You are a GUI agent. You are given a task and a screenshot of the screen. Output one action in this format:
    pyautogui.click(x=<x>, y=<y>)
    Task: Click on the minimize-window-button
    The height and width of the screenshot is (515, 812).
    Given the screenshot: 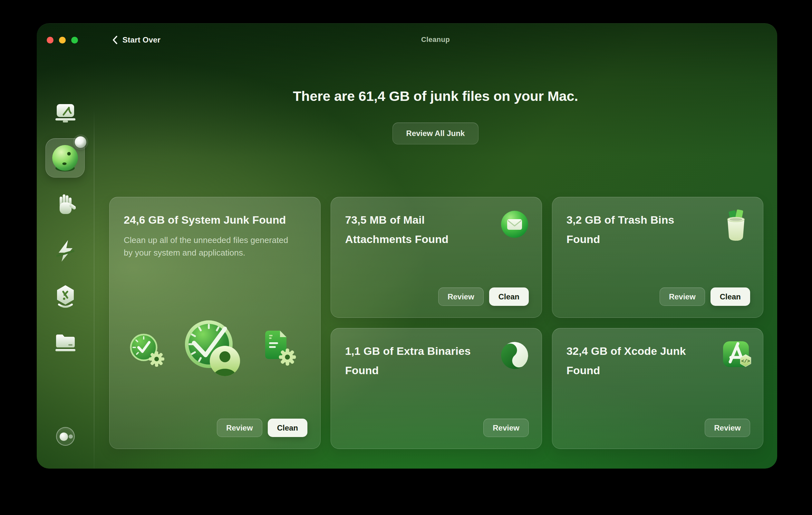 What is the action you would take?
    pyautogui.click(x=62, y=40)
    